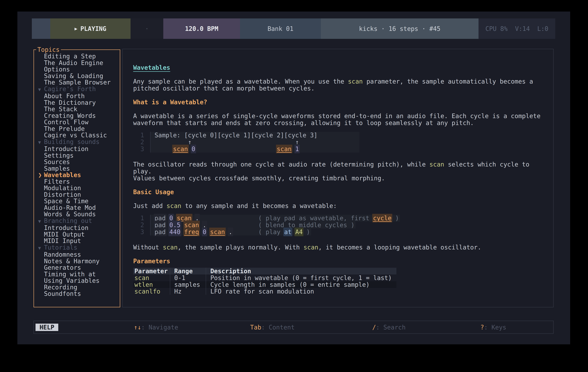 The image size is (588, 372). What do you see at coordinates (338, 68) in the screenshot?
I see `page-title: Wavetables` at bounding box center [338, 68].